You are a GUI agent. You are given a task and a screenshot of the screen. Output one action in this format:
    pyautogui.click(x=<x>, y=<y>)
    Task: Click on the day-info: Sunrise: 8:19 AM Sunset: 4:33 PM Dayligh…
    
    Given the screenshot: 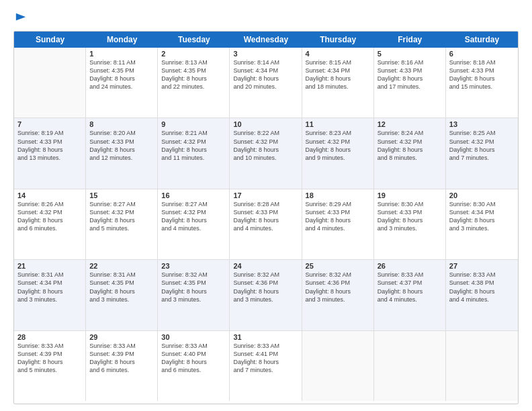 What is the action you would take?
    pyautogui.click(x=50, y=145)
    